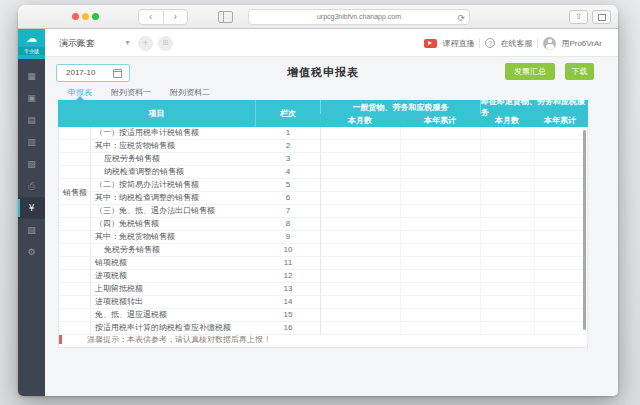 This screenshot has width=640, height=405. What do you see at coordinates (128, 43) in the screenshot?
I see `chevron-down-icon: ▼` at bounding box center [128, 43].